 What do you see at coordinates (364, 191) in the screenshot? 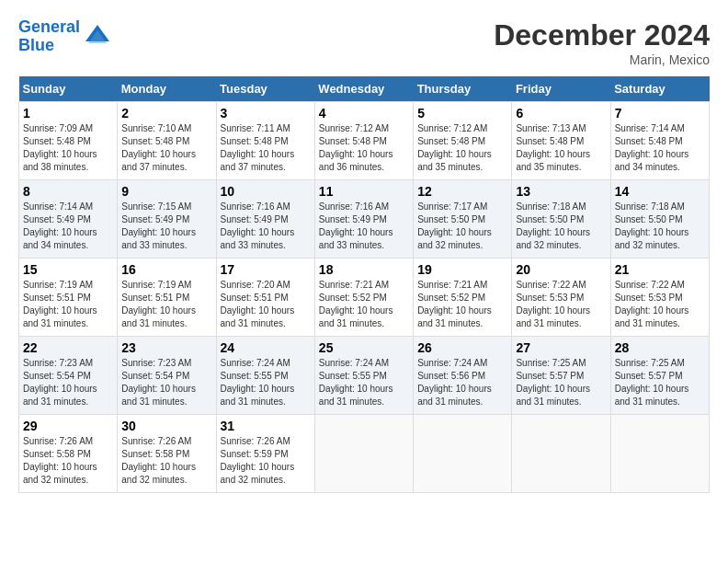
I see `day-number: 11` at bounding box center [364, 191].